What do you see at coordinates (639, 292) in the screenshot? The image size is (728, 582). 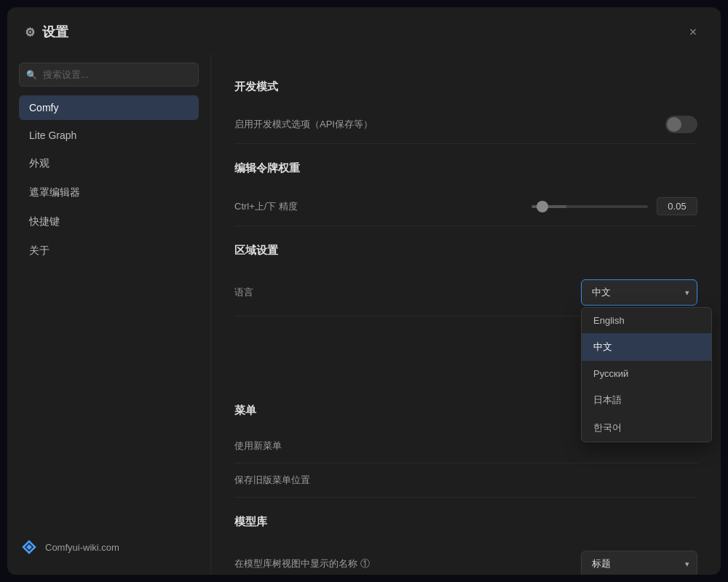 I see `language-dropdown-button: 中文 ▾` at bounding box center [639, 292].